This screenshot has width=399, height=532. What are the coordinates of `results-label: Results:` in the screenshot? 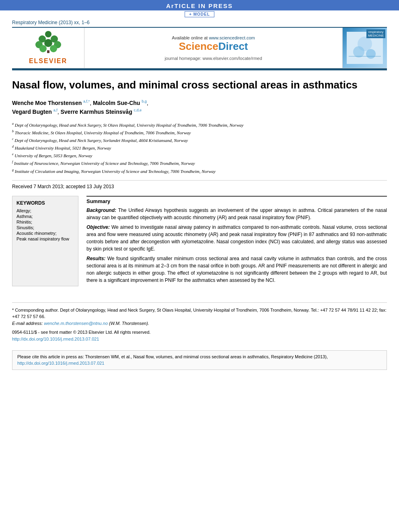 It's located at (96, 259).